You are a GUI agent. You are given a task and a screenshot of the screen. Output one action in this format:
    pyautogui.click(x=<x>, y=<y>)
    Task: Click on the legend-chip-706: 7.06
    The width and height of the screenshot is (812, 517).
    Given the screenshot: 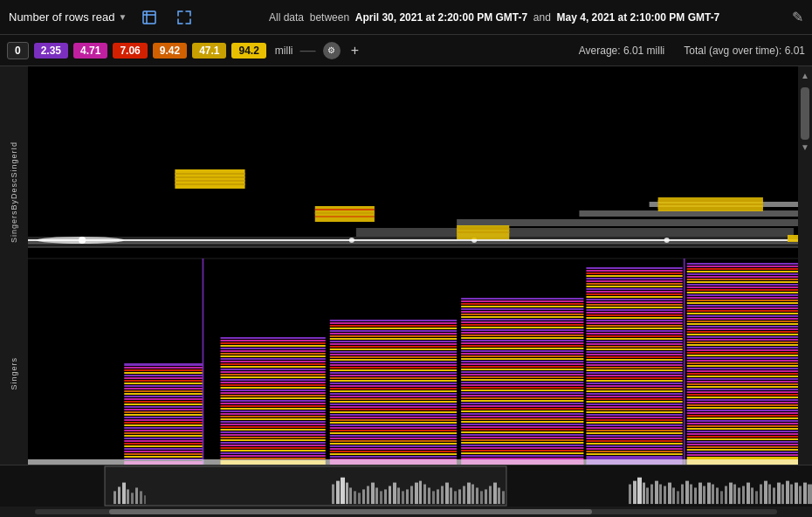 What is the action you would take?
    pyautogui.click(x=129, y=51)
    